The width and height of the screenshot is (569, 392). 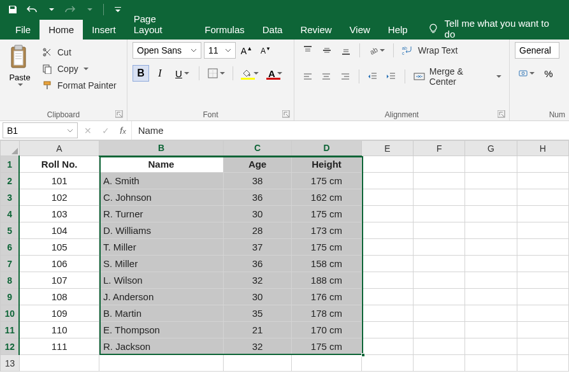 I want to click on col-header-c: C, so click(x=257, y=149).